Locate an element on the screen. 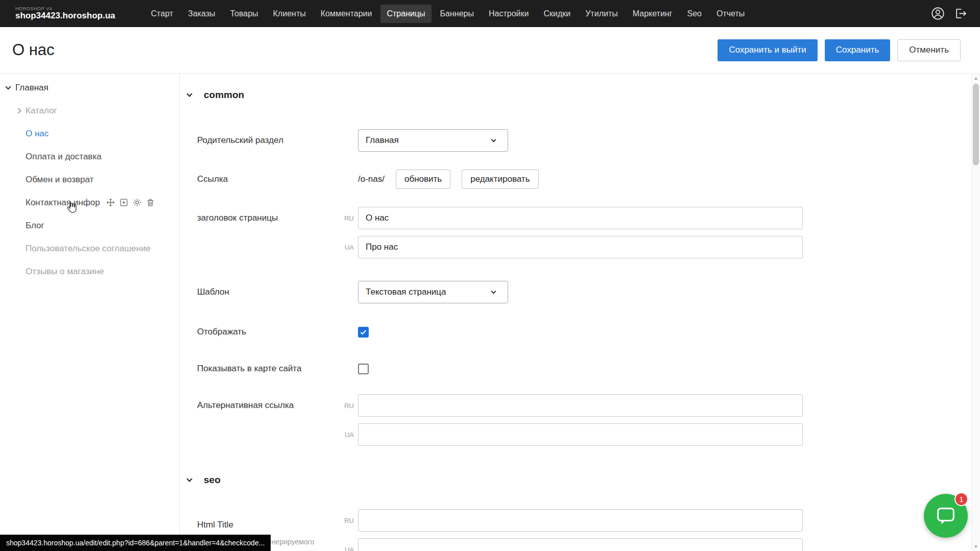  template-select: Текстовая страница is located at coordinates (433, 292).